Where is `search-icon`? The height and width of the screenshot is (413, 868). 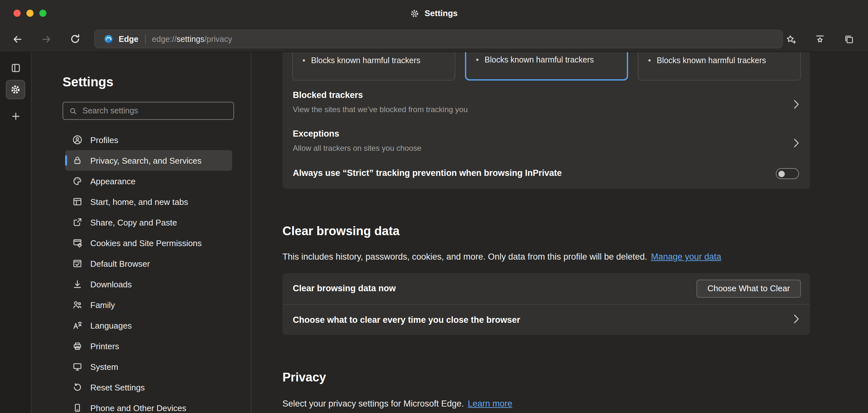
search-icon is located at coordinates (73, 111).